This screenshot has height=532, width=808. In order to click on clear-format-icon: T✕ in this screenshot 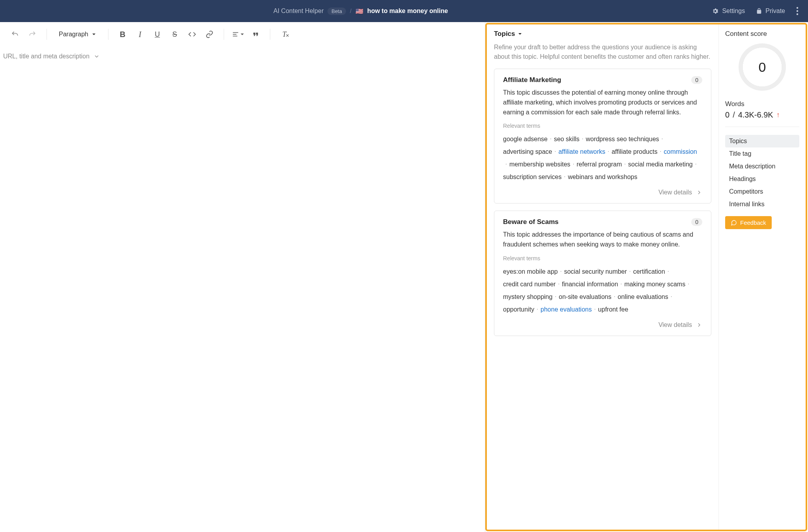, I will do `click(284, 35)`.